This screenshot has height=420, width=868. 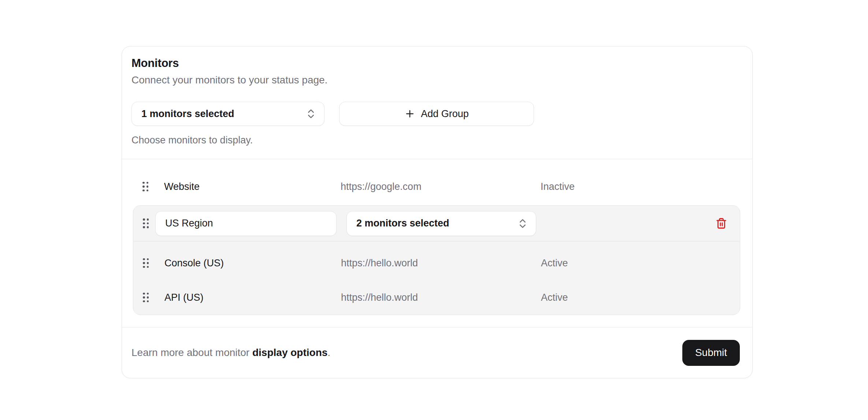 I want to click on footer-text-suffix: ., so click(x=329, y=353).